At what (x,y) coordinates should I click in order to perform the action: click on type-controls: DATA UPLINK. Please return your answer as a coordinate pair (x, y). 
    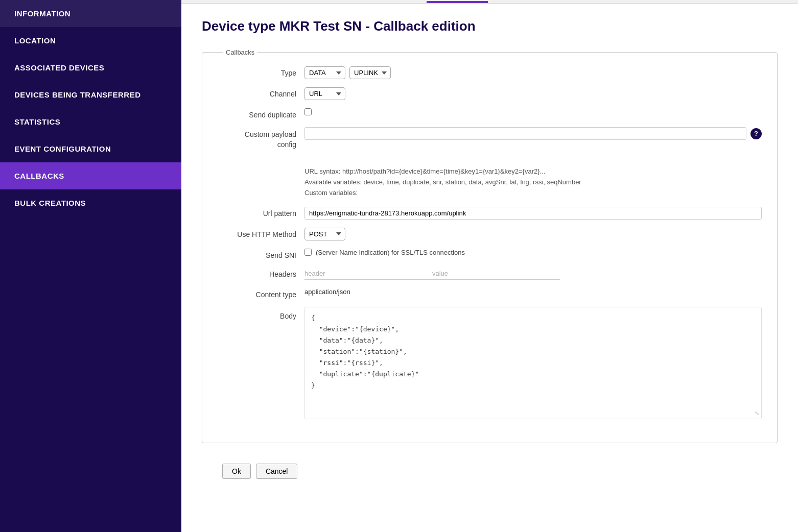
    Looking at the image, I should click on (533, 72).